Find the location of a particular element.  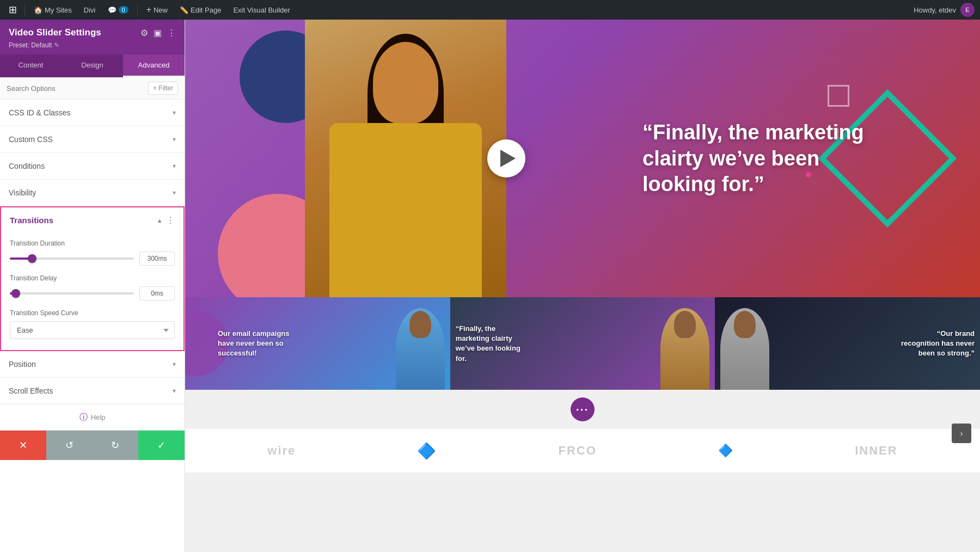

save-icon: ✓ is located at coordinates (161, 445).